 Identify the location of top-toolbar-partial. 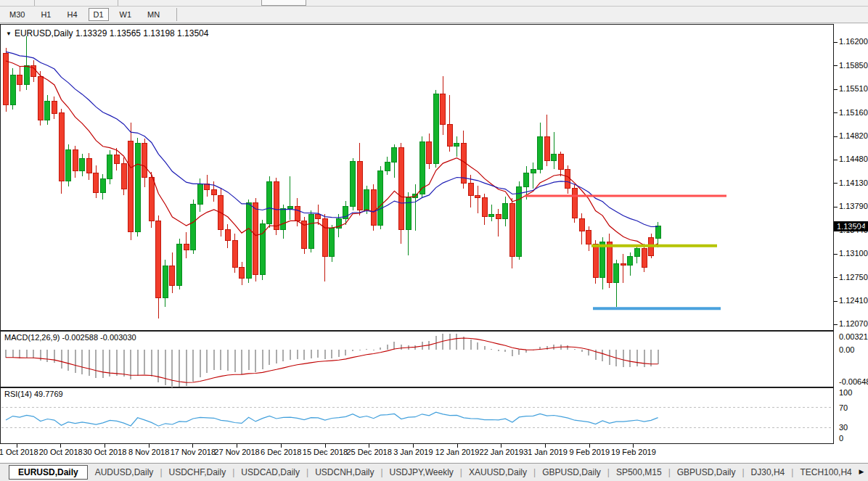
(434, 3).